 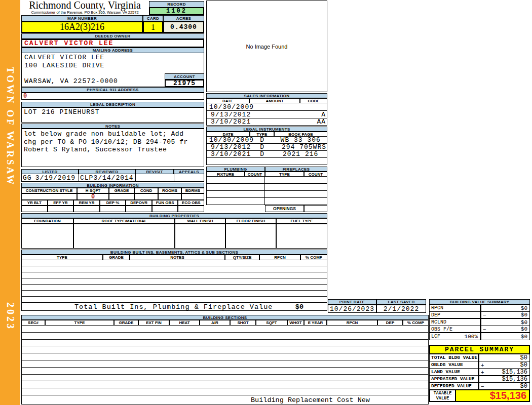 I want to click on review-headers: LISTED REVIEWED REVISIT APPEALS, so click(x=112, y=172).